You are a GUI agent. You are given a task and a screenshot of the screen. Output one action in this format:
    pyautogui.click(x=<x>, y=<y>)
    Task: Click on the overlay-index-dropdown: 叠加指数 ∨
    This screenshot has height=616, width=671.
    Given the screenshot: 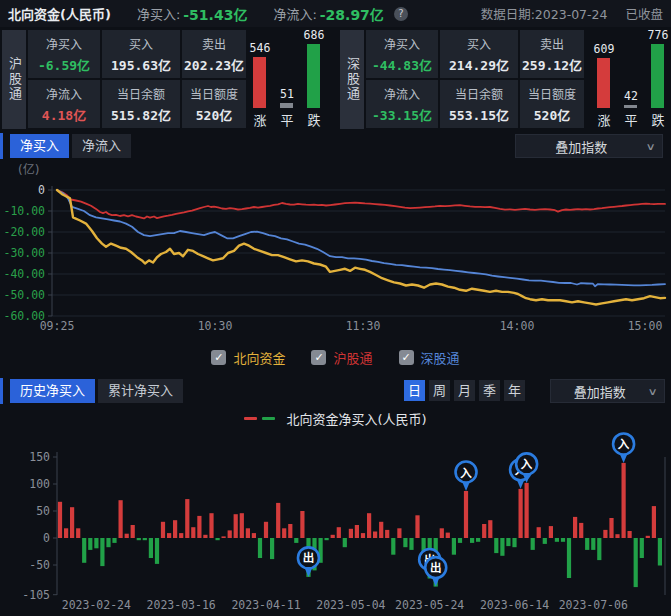 What is the action you would take?
    pyautogui.click(x=589, y=146)
    